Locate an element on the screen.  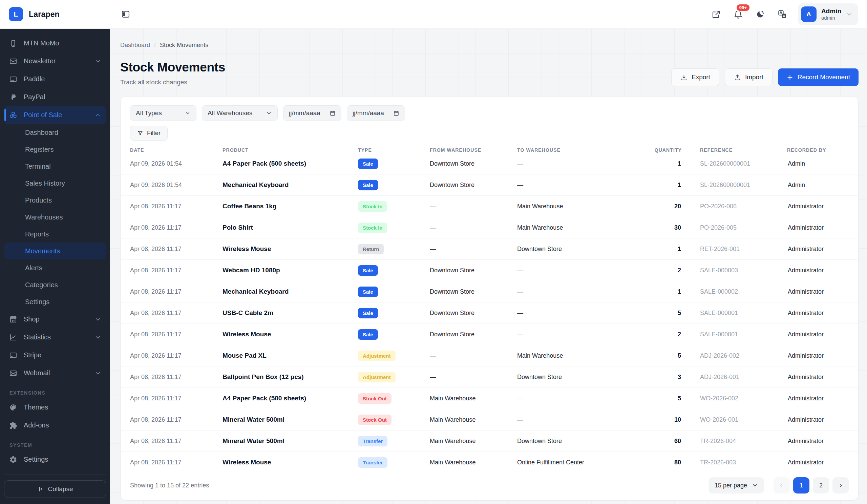
type-badge: Stock In is located at coordinates (372, 228).